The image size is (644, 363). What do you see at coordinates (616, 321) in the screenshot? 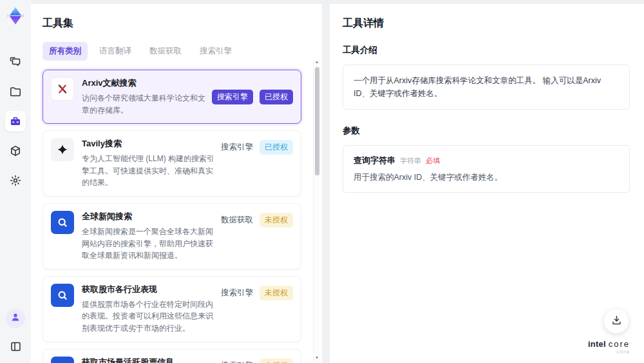
I see `download-button` at bounding box center [616, 321].